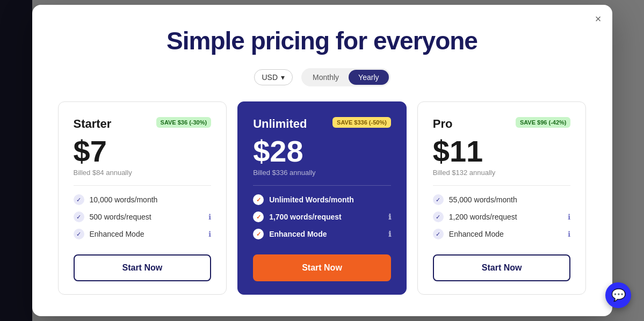 This screenshot has height=321, width=644. Describe the element at coordinates (305, 217) in the screenshot. I see `feature-text: 1,700 words/request` at that location.